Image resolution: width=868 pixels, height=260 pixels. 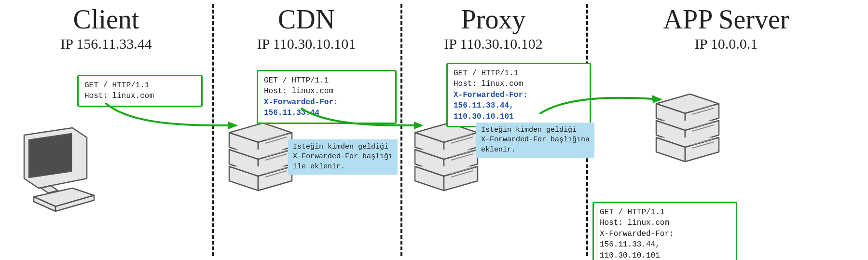 What do you see at coordinates (343, 157) in the screenshot?
I see `note-cdn: İsteğin kimden geldiği X-Forwarded-For b…` at bounding box center [343, 157].